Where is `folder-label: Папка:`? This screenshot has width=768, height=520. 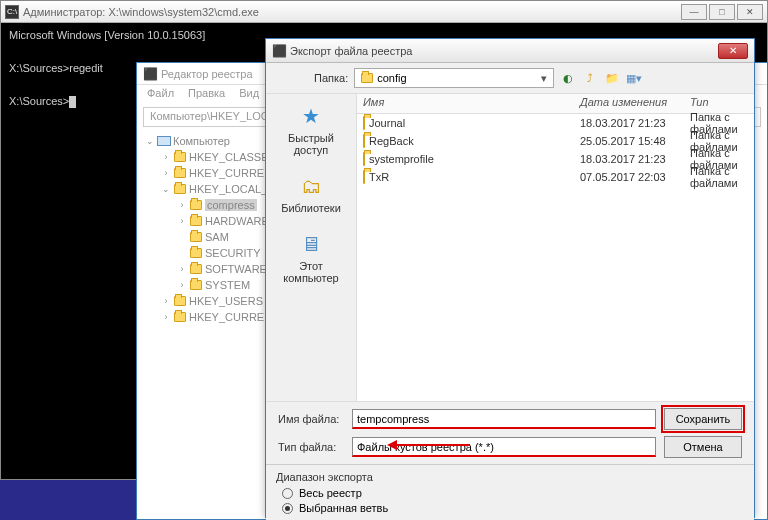 folder-label: Папка: is located at coordinates (331, 78).